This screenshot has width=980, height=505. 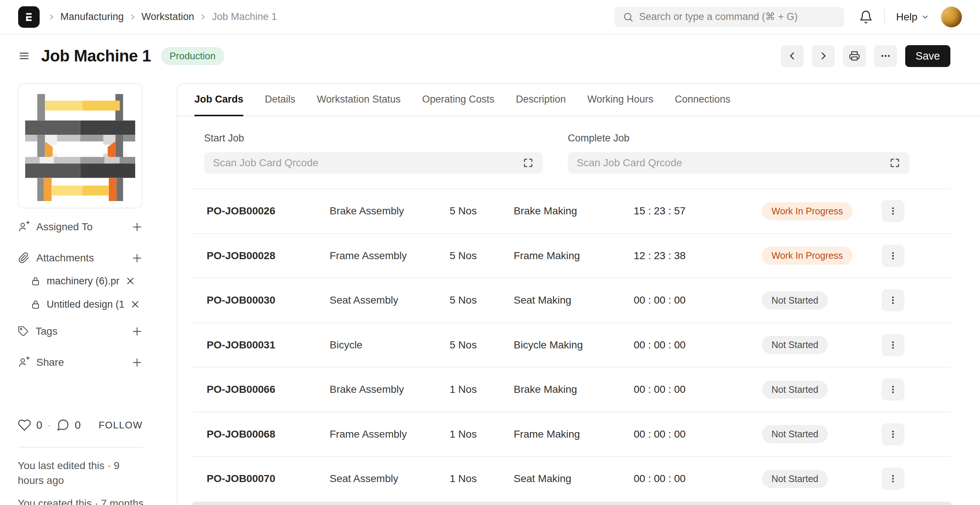 I want to click on search-input, so click(x=737, y=17).